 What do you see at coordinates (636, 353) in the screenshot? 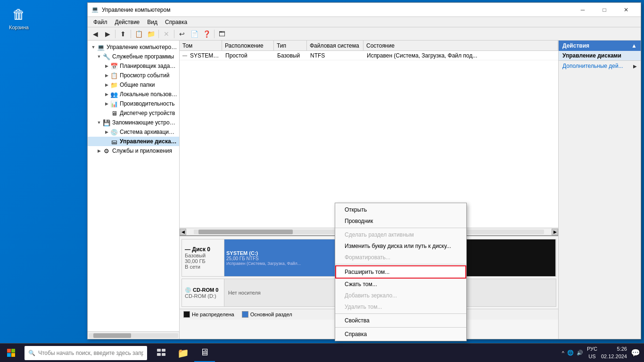
I see `notification-icon: 💬` at bounding box center [636, 353].